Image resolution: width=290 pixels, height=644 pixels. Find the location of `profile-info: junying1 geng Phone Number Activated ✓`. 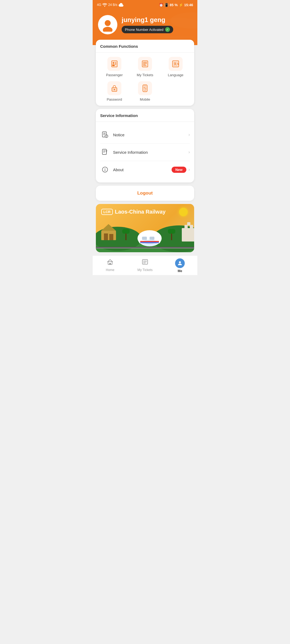

profile-info: junying1 geng Phone Number Activated ✓ is located at coordinates (147, 25).